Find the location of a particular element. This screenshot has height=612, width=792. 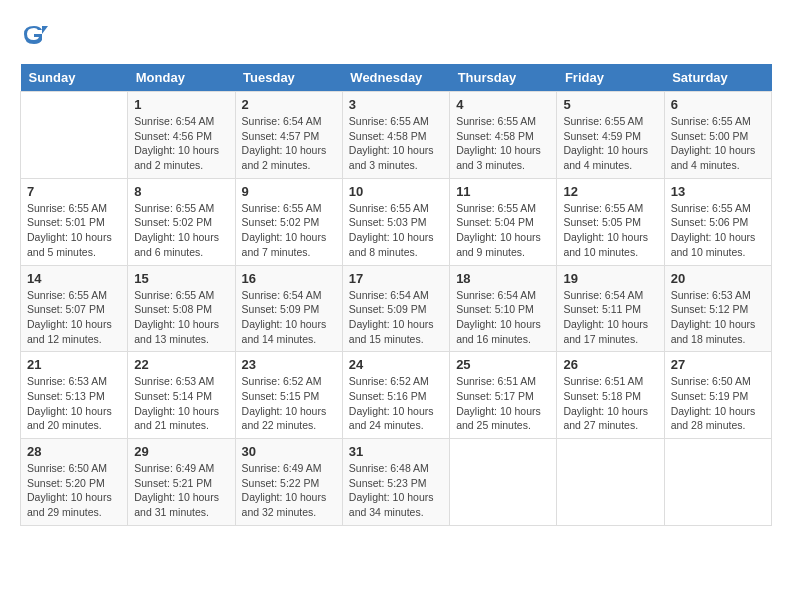

calendar-cell: 1Sunrise: 6:54 AM Sunset: 4:56 PM Daylig… is located at coordinates (182, 136).